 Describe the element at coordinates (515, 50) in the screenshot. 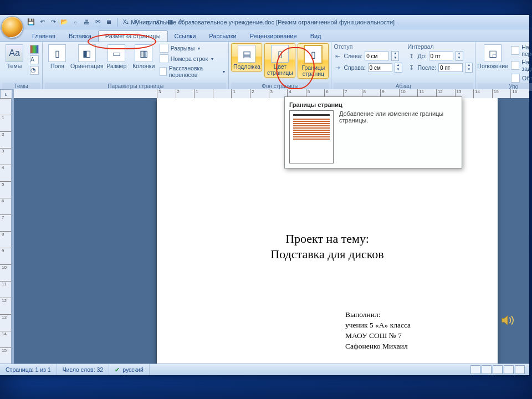

I see `bring-front-icon` at that location.